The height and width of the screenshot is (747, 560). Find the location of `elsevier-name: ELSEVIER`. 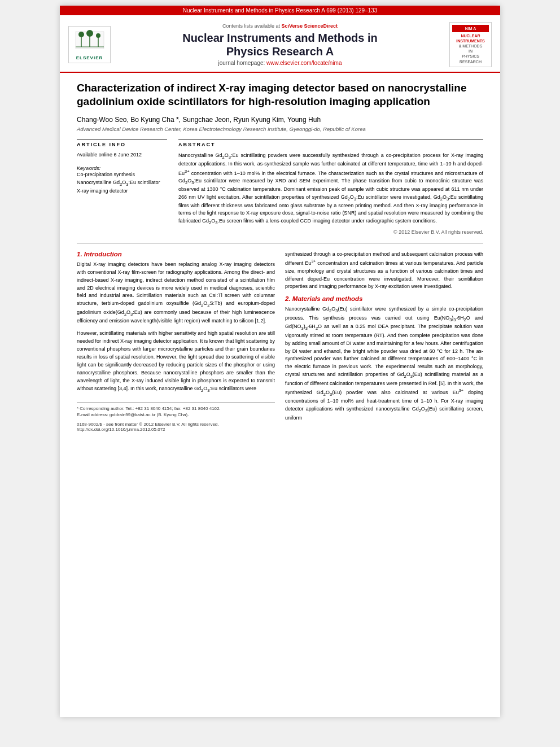

elsevier-name: ELSEVIER is located at coordinates (89, 58).